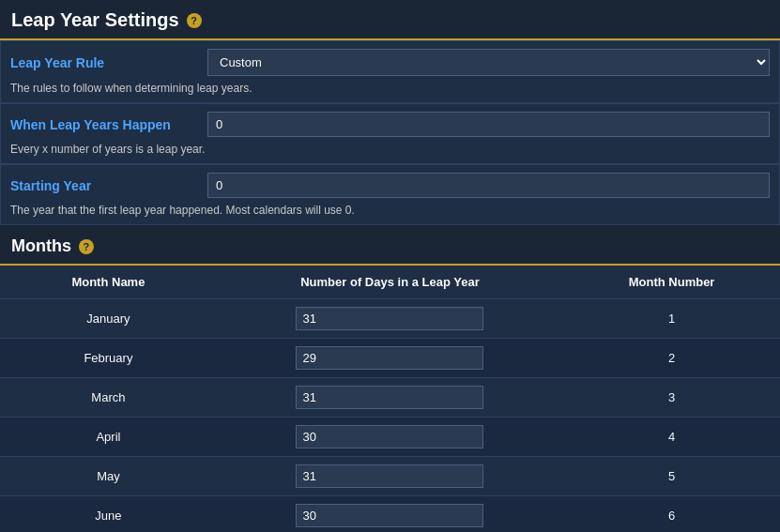  What do you see at coordinates (672, 282) in the screenshot?
I see `col-header-number: Month Number` at bounding box center [672, 282].